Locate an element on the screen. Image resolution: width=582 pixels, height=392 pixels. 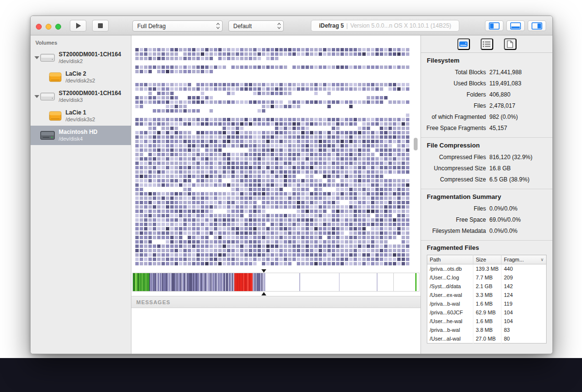
block-map-scrollbar is located at coordinates (416, 157).